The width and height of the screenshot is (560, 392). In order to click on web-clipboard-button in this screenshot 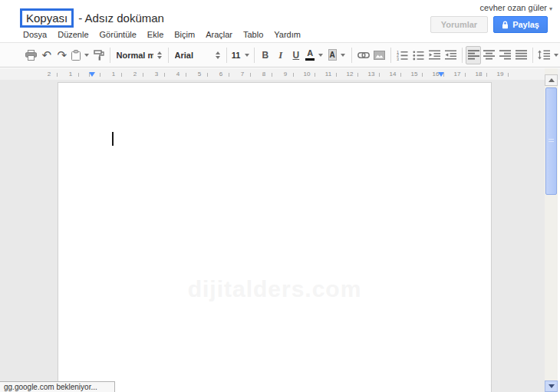, I will do `click(81, 55)`.